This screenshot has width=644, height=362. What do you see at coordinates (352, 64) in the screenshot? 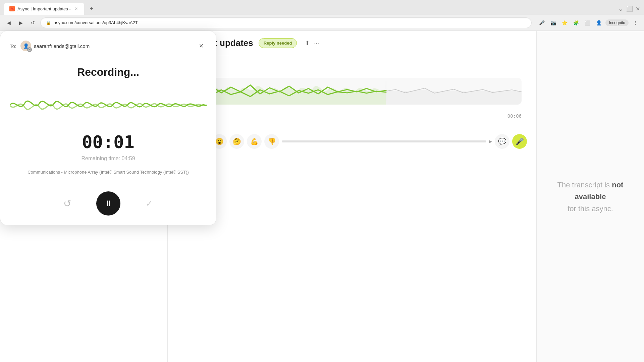
I see `message-meta: is 4min ago` at bounding box center [352, 64].